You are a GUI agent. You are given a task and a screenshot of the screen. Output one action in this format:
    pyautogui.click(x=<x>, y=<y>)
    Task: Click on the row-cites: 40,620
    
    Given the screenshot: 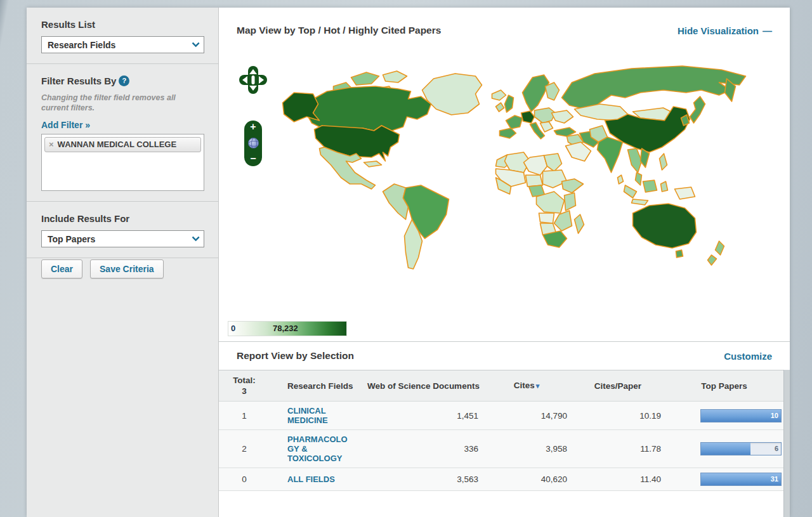 What is the action you would take?
    pyautogui.click(x=527, y=480)
    